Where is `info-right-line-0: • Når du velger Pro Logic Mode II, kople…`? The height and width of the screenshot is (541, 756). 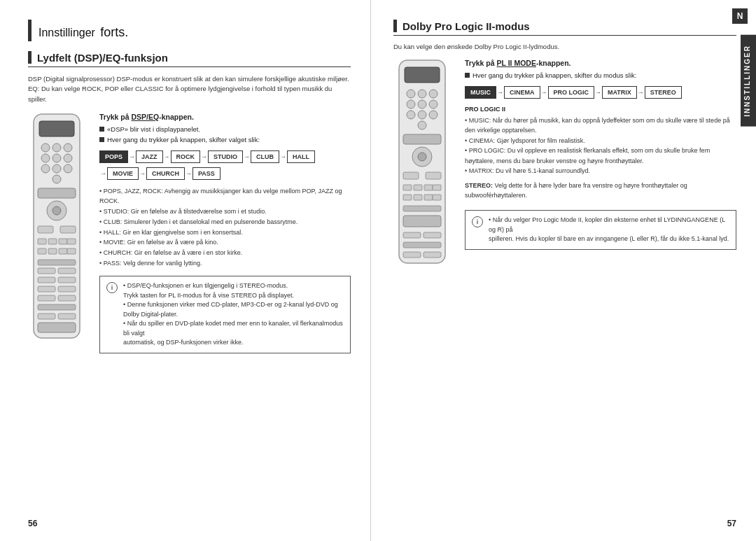
info-right-line-0: • Når du velger Pro Logic Mode II, kople… is located at coordinates (609, 225).